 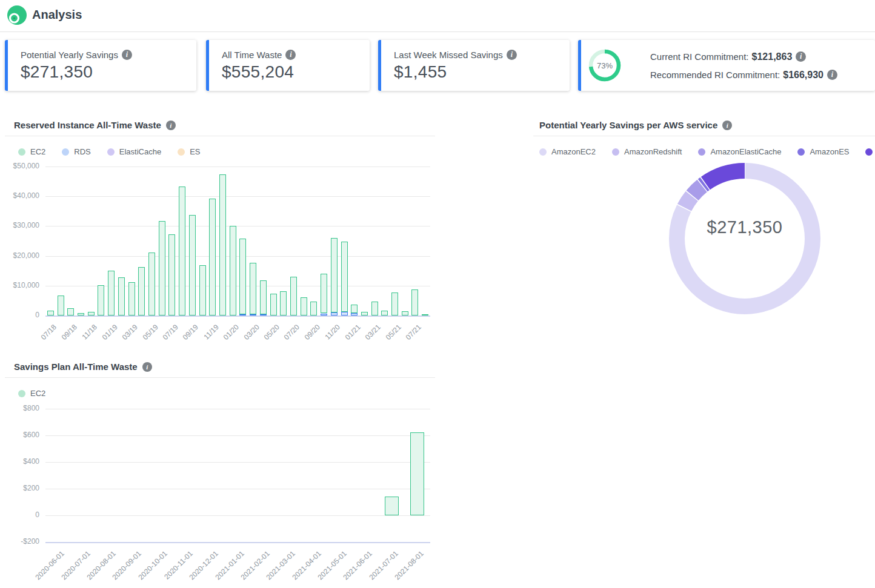 What do you see at coordinates (636, 125) in the screenshot?
I see `chart-title-row: Potential Yearly Savings per AWS service` at bounding box center [636, 125].